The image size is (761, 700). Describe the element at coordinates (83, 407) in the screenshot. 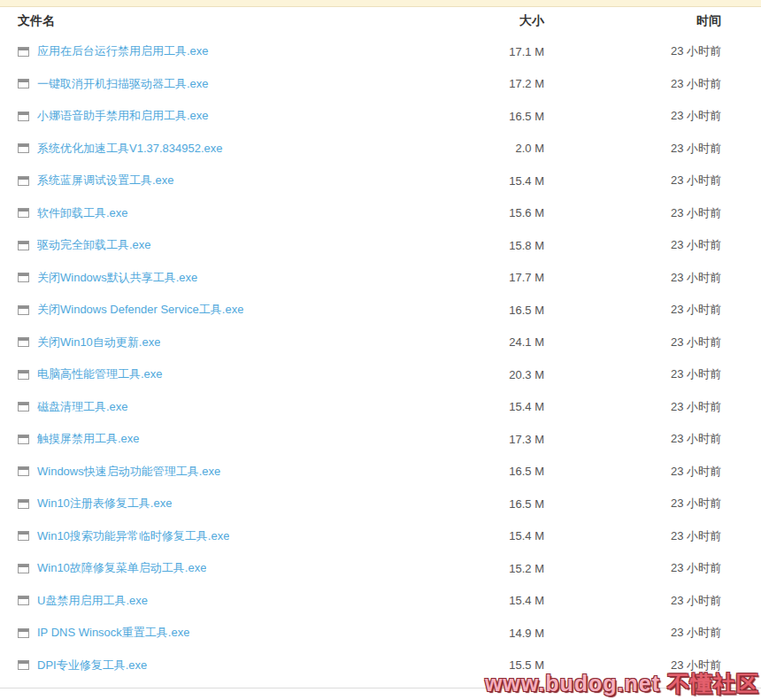

I see `file-link: 磁盘清理工具.exe` at that location.